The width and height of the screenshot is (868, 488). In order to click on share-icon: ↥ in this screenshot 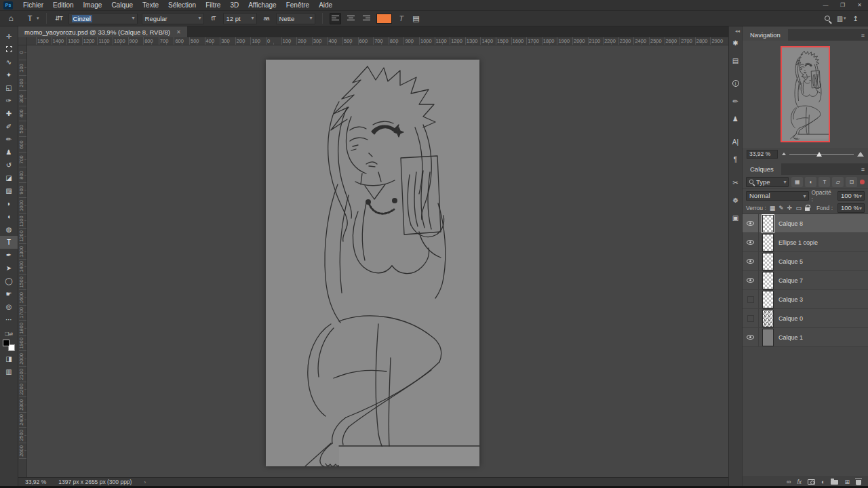, I will do `click(856, 19)`.